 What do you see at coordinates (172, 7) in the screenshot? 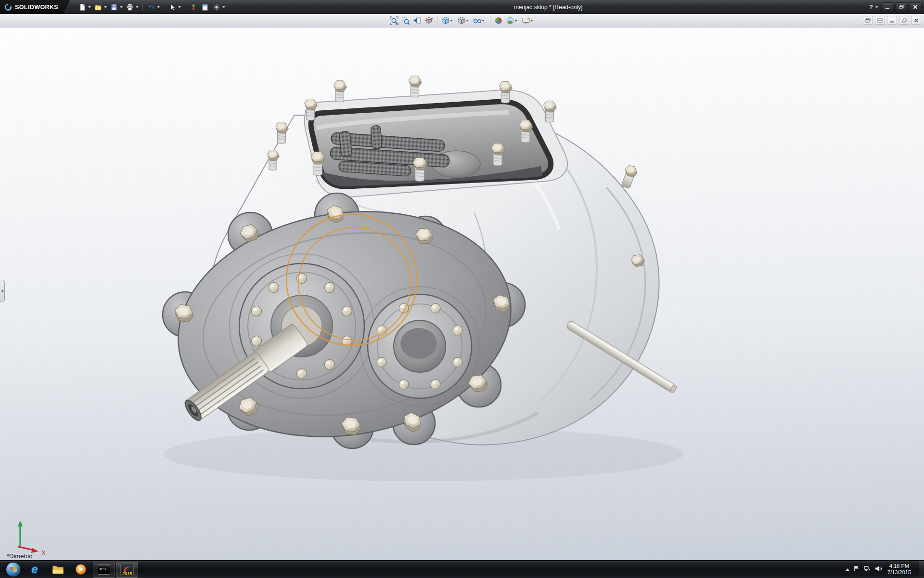
I see `select-cursor-icon` at bounding box center [172, 7].